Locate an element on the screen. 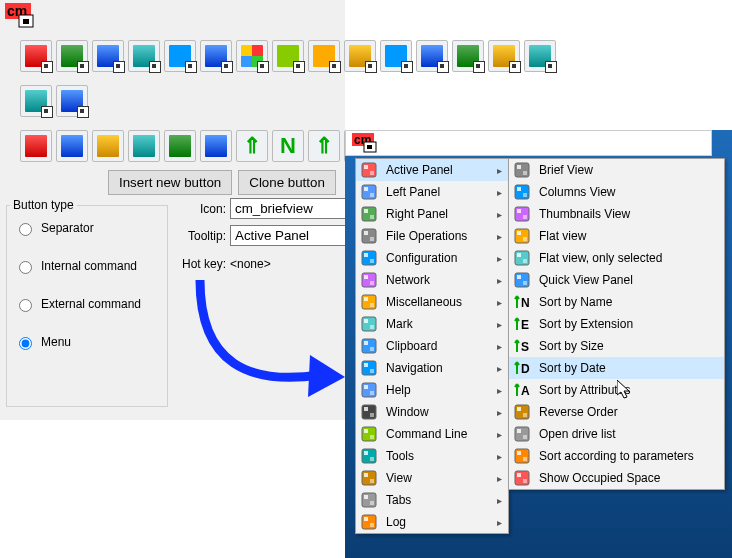 This screenshot has height=558, width=732. submenu-item: Sort according to parameters is located at coordinates (616, 456).